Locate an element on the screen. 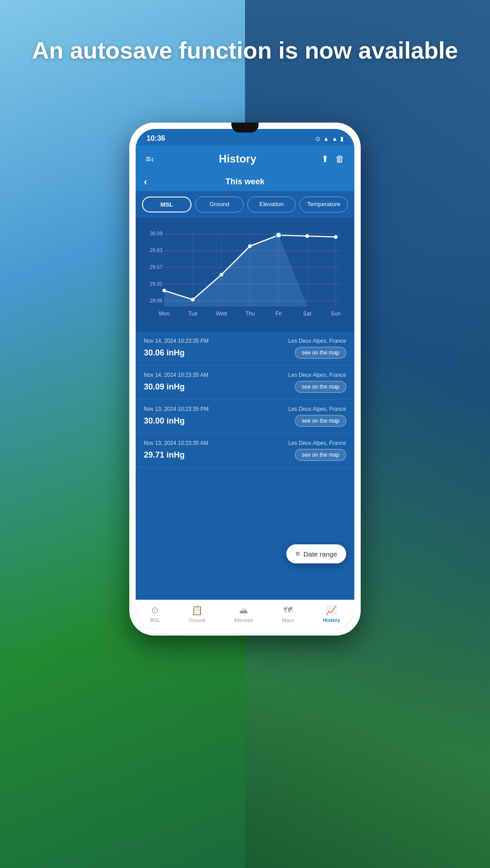 This screenshot has width=490, height=868. data-item-date: Nov 14, 2024 10:23:35 AM is located at coordinates (176, 375).